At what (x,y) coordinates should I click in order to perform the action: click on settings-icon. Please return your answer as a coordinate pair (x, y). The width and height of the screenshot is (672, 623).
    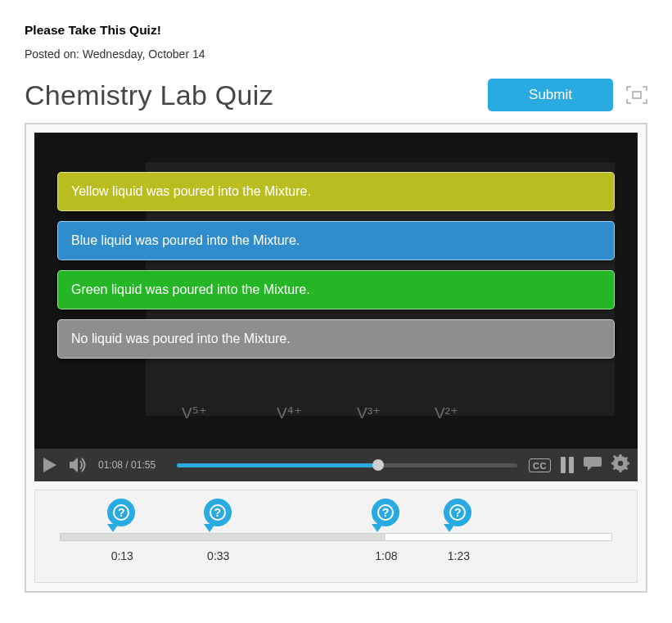
    Looking at the image, I should click on (620, 465).